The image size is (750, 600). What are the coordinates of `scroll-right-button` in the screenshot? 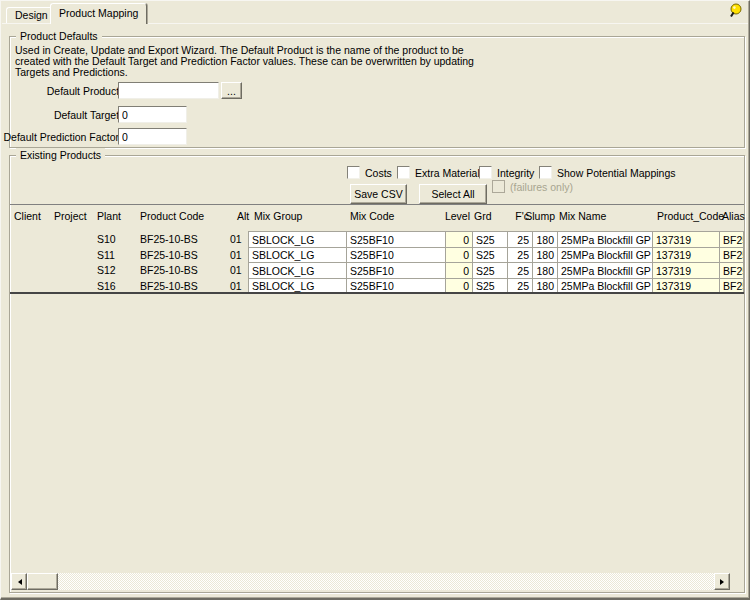 It's located at (722, 582).